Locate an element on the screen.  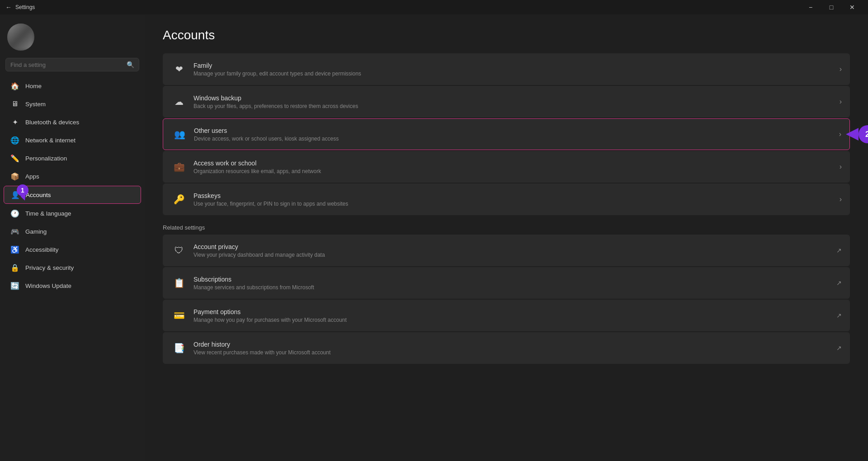
sidebar-item-gaming: 🎮 Gaming is located at coordinates (72, 231).